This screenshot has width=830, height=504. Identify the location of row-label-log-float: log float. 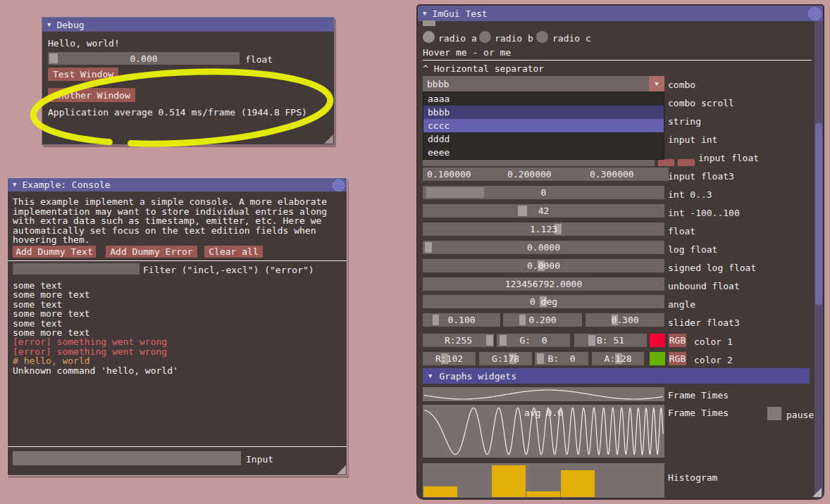
(693, 249).